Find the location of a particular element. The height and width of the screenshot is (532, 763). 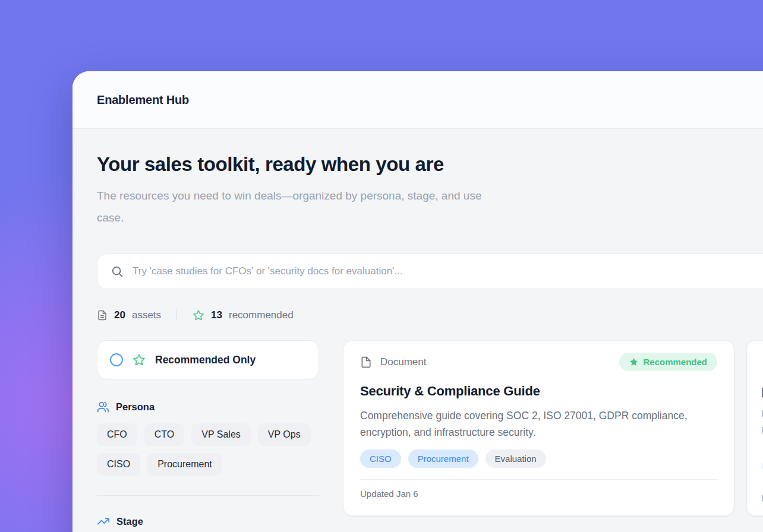

trending-up-icon is located at coordinates (103, 521).